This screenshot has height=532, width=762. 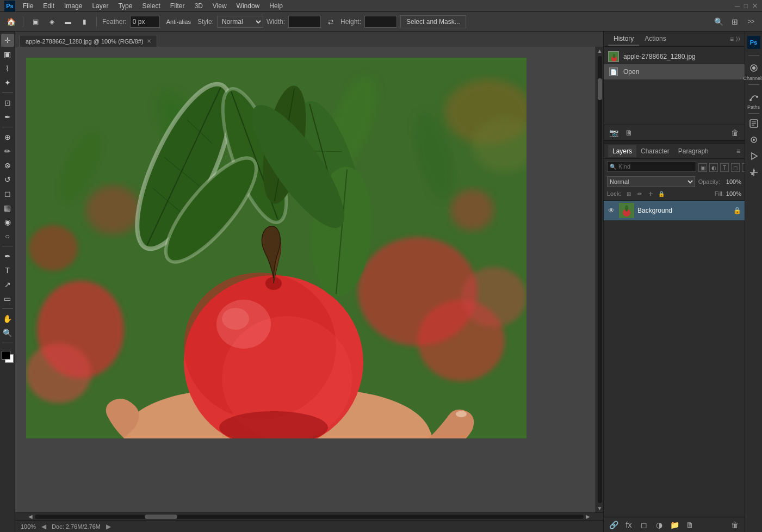 What do you see at coordinates (629, 133) in the screenshot?
I see `create-doc-btn: 🗎` at bounding box center [629, 133].